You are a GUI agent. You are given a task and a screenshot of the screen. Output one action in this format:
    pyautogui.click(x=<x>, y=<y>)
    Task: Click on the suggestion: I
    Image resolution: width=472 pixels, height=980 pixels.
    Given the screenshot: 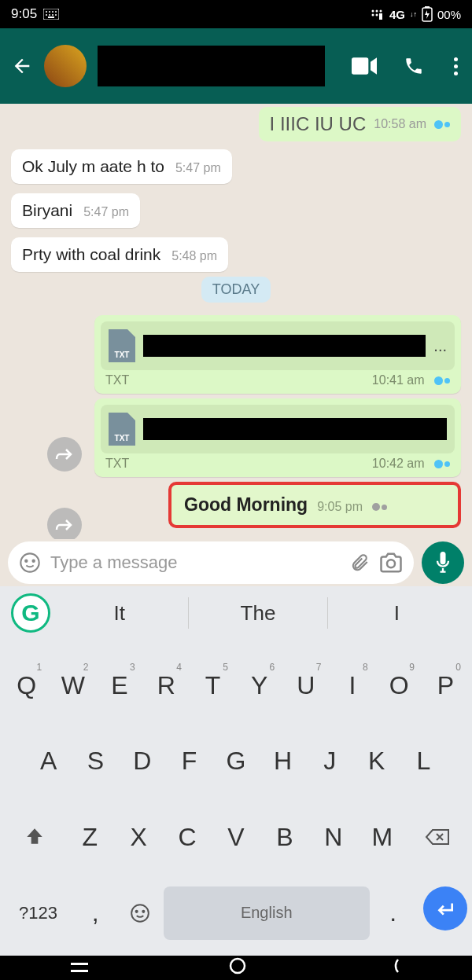 What is the action you would take?
    pyautogui.click(x=396, y=613)
    